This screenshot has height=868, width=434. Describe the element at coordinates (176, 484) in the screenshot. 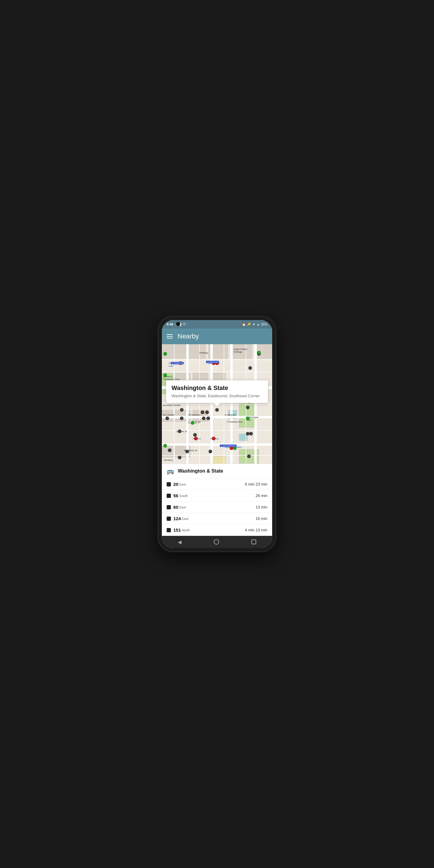

I see `route-number: 20` at that location.